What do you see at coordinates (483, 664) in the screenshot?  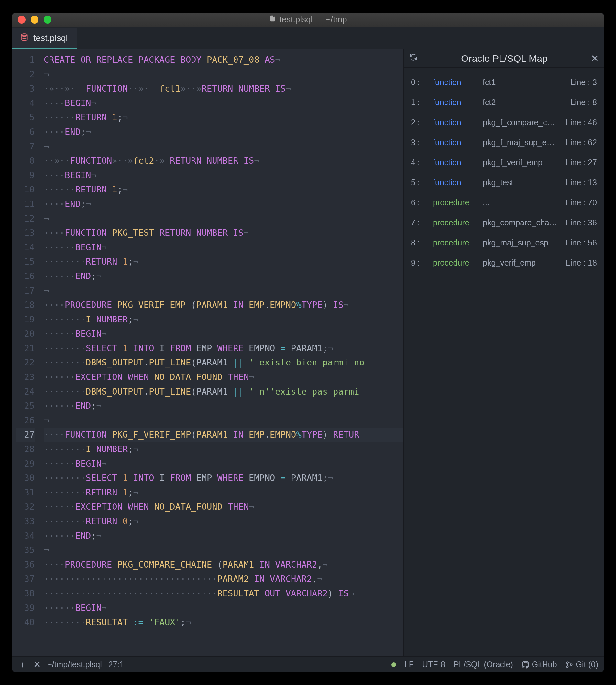 I see `status-language: PL/SQL (Oracle)` at bounding box center [483, 664].